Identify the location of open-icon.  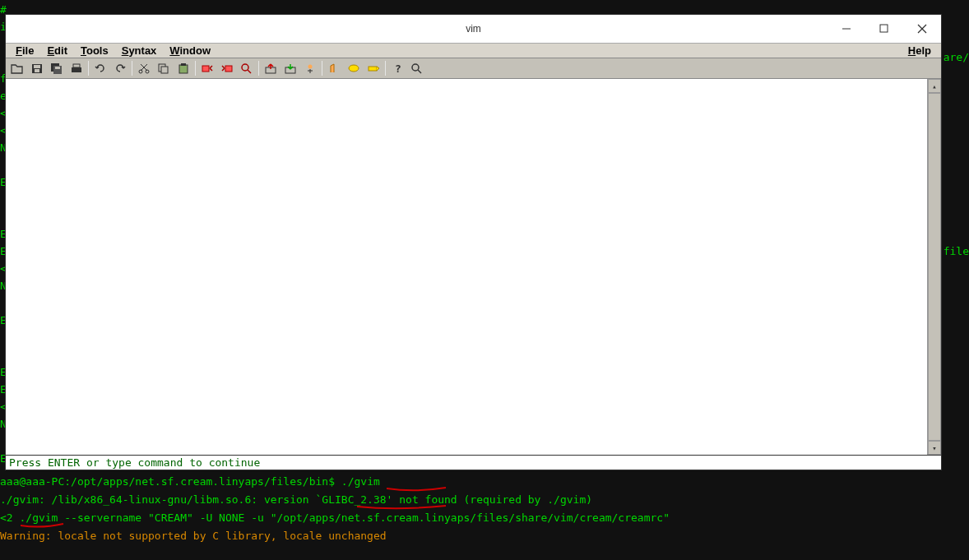
(17, 69).